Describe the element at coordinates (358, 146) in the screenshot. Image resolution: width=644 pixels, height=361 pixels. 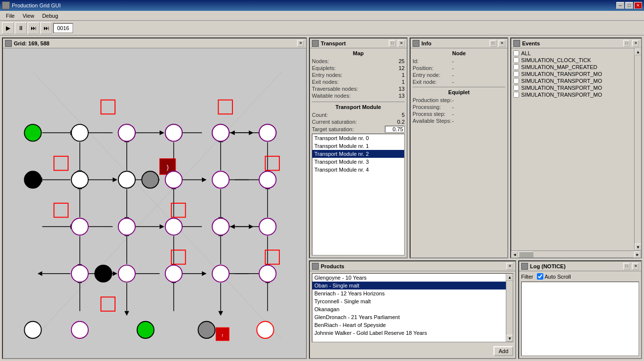
I see `module-item-1: Transport Module nr. 1` at that location.